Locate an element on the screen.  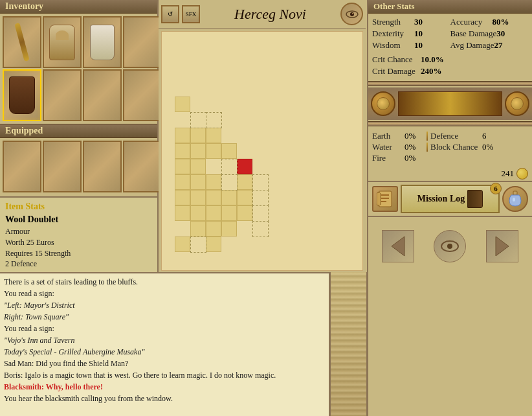
staff-item is located at coordinates (22, 42).